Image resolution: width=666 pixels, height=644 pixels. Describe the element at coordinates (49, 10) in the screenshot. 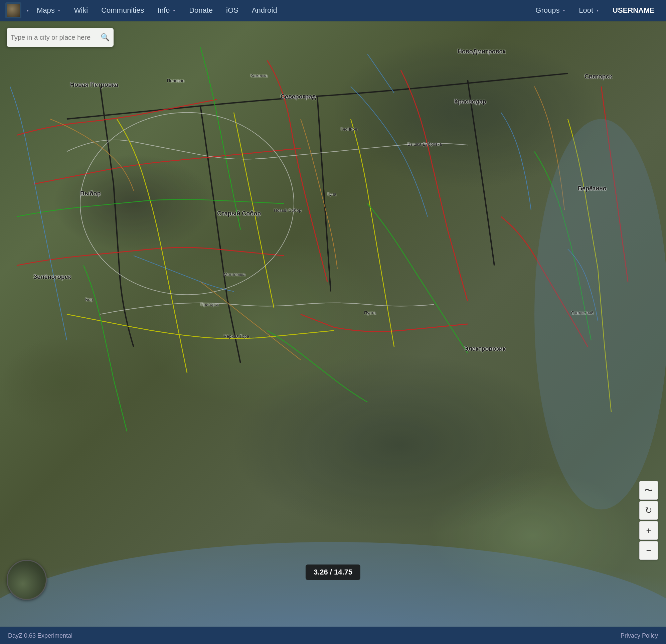

I see `nav-maps: Maps ▼` at that location.